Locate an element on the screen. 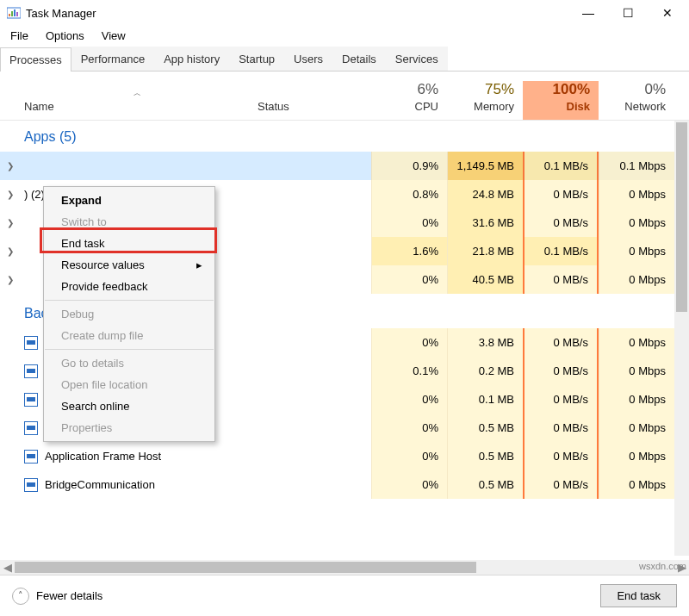 The image size is (689, 616). tab-performance: Performance is located at coordinates (113, 59).